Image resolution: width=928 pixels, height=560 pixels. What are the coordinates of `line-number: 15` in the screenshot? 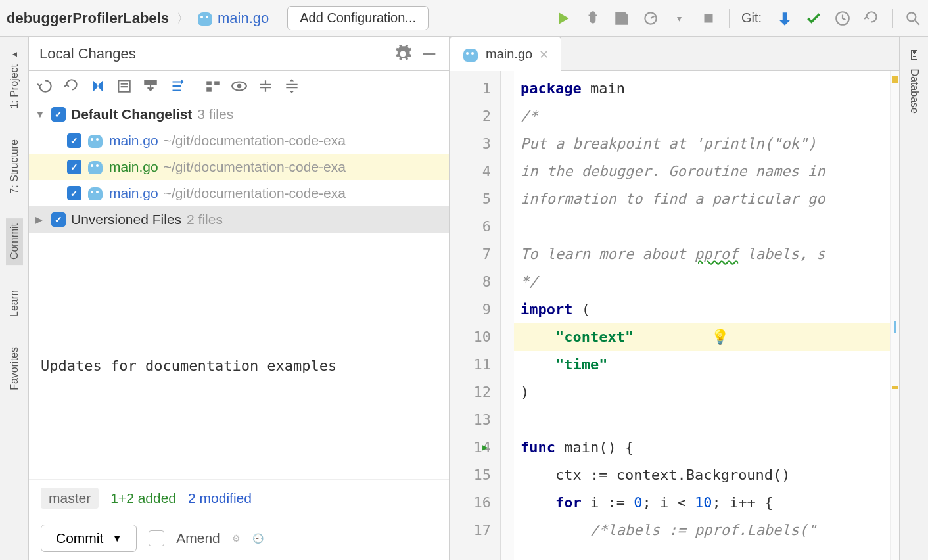 It's located at (475, 475).